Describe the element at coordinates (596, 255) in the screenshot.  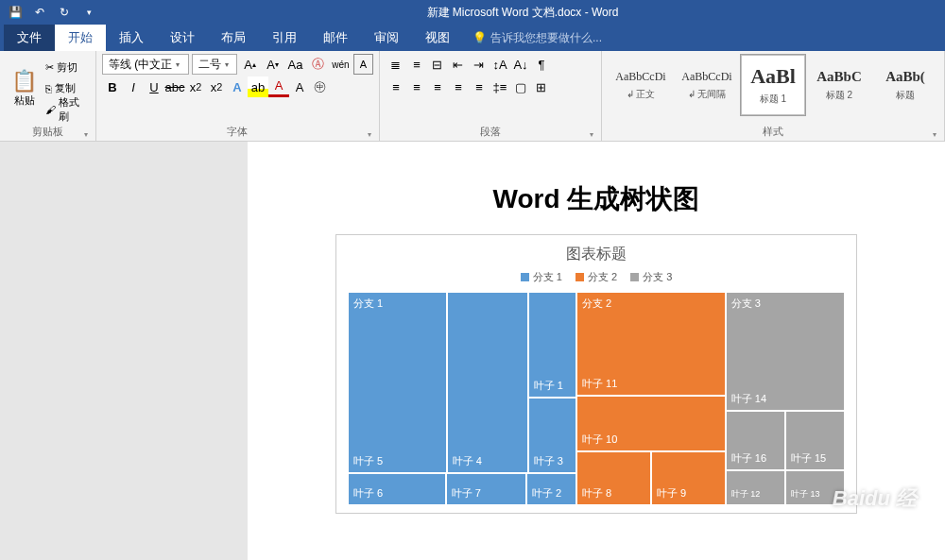
I see `chart-title: 图表标题` at that location.